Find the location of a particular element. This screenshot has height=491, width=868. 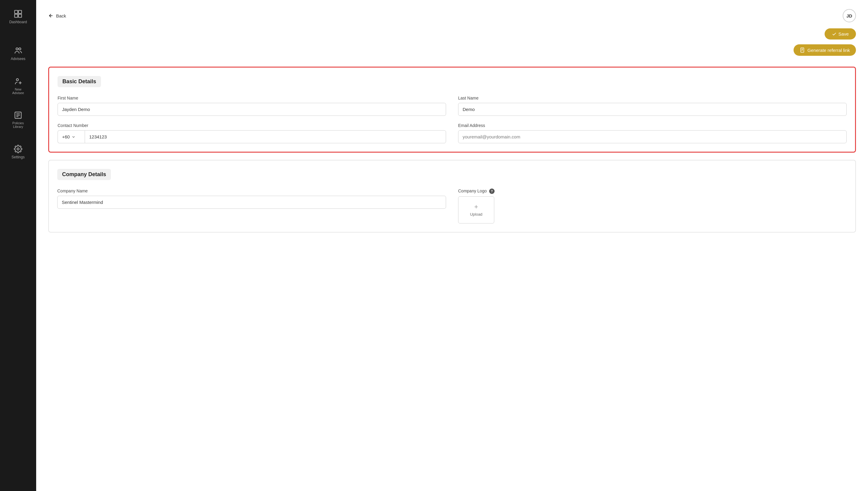

action-bar: Generate referral link is located at coordinates (452, 53).